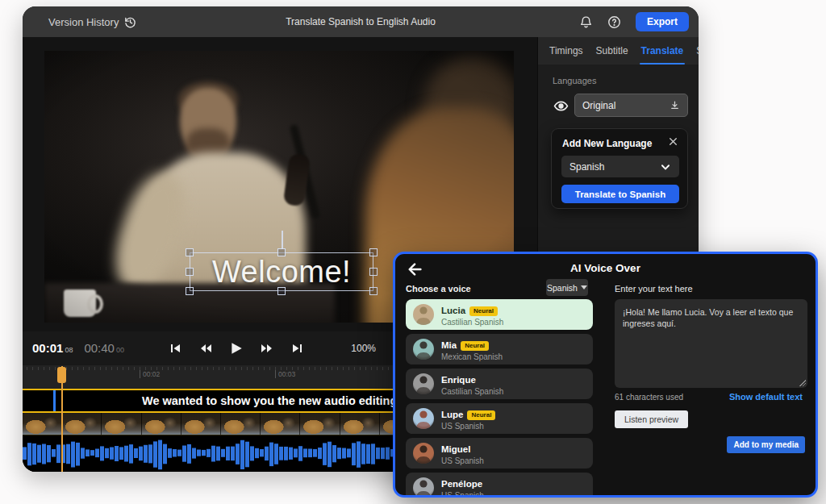  I want to click on help-icon, so click(615, 23).